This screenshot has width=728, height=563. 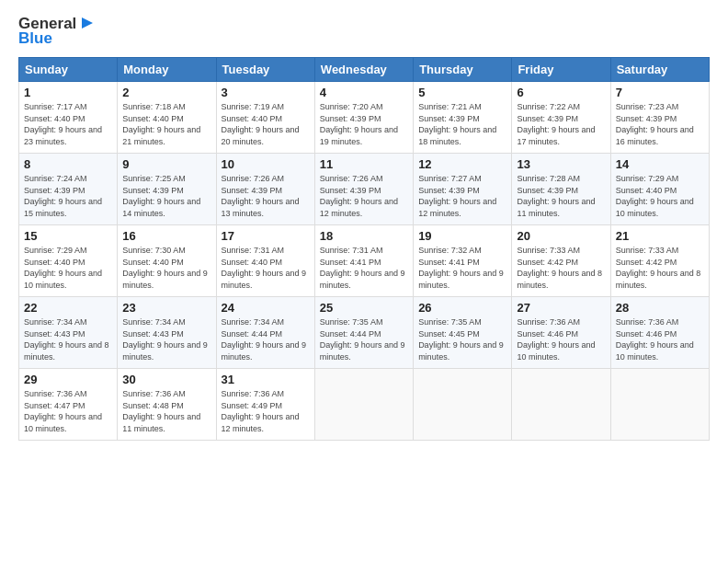 I want to click on calendar-cell: 14 Sunrise: 7:29 AM Sunset: 4:40 PM Dayl…, so click(x=660, y=190).